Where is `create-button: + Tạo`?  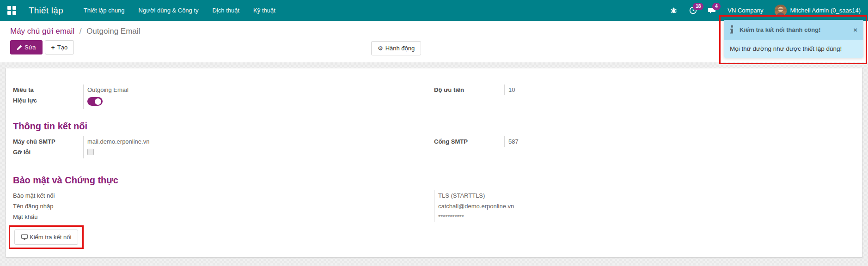 create-button: + Tạo is located at coordinates (60, 47).